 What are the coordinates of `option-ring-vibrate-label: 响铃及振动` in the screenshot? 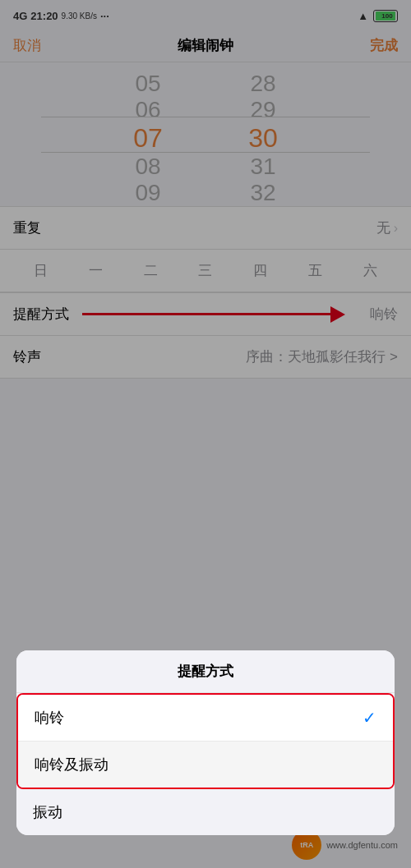 It's located at (72, 765).